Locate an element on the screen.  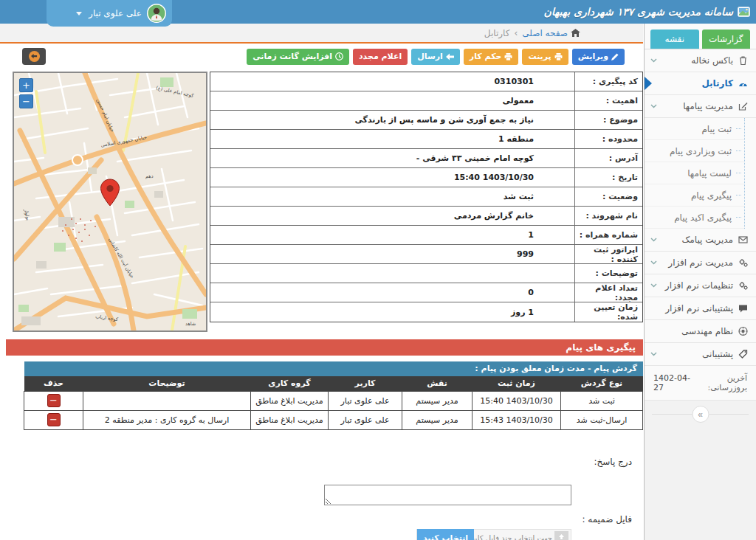
toolbar: ویرایش پرینت حکم کار ارسال اعلام مجدد is located at coordinates (323, 56).